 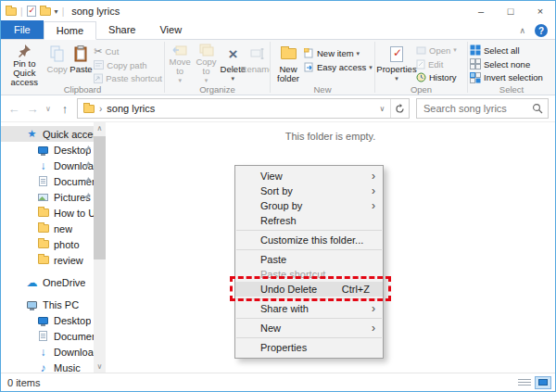 I want to click on breadcrumb: song lyrics, so click(x=131, y=108).